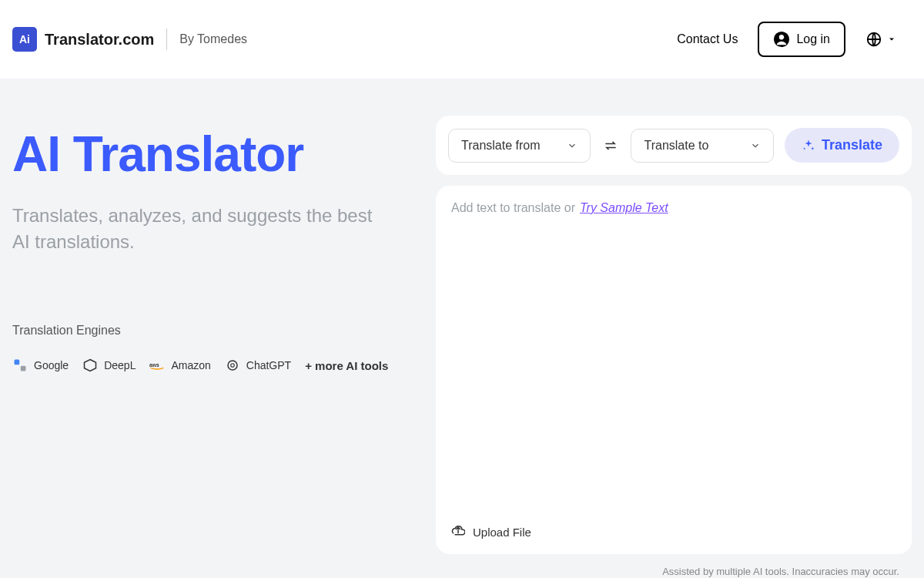 The width and height of the screenshot is (924, 578). Describe the element at coordinates (674, 145) in the screenshot. I see `translate-bar: Translate from Translate to` at that location.